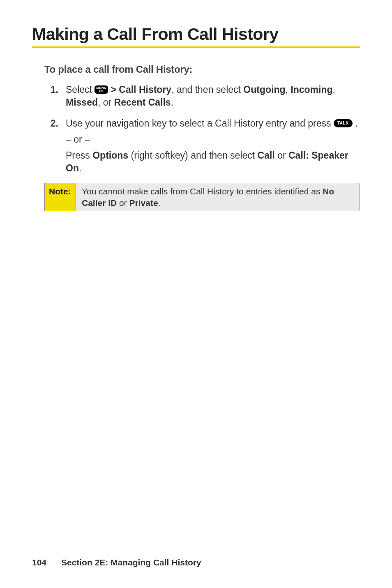 This screenshot has height=588, width=392. What do you see at coordinates (80, 90) in the screenshot?
I see `text: Select` at bounding box center [80, 90].